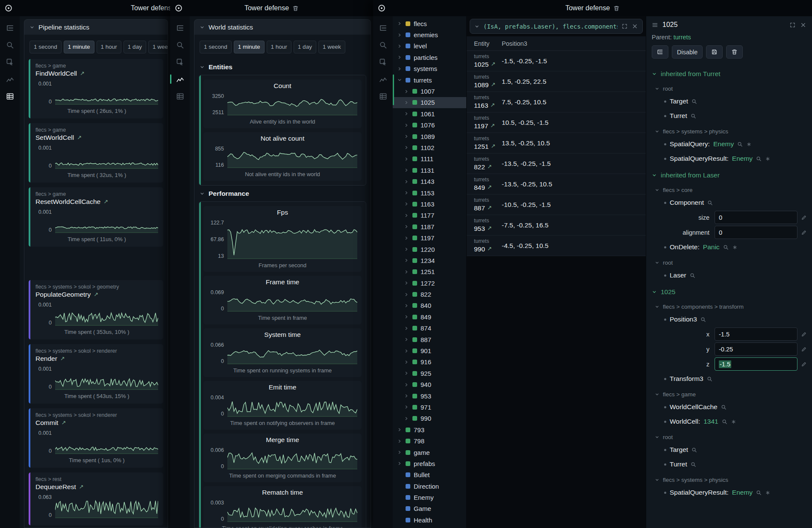  I want to click on tree-item-game: game, so click(430, 452).